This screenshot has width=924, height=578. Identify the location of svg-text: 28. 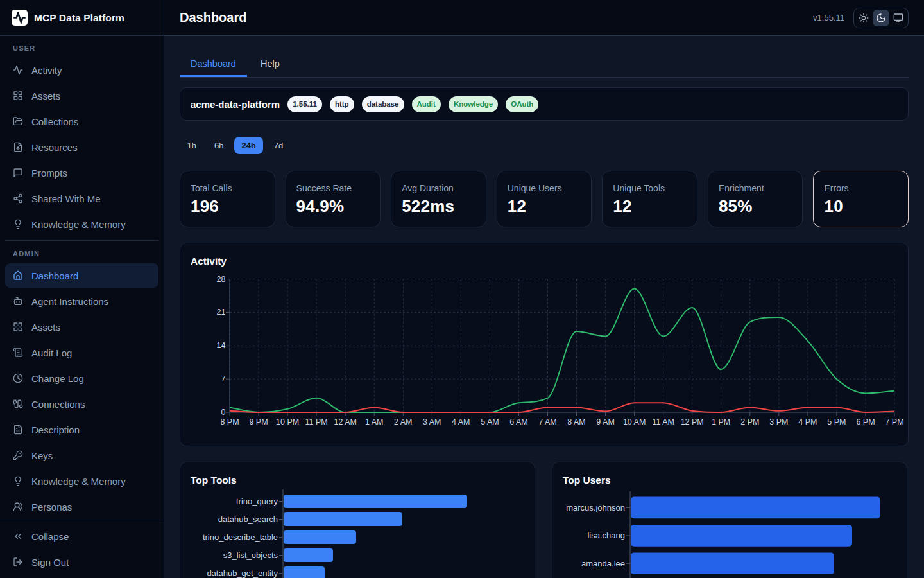
(221, 279).